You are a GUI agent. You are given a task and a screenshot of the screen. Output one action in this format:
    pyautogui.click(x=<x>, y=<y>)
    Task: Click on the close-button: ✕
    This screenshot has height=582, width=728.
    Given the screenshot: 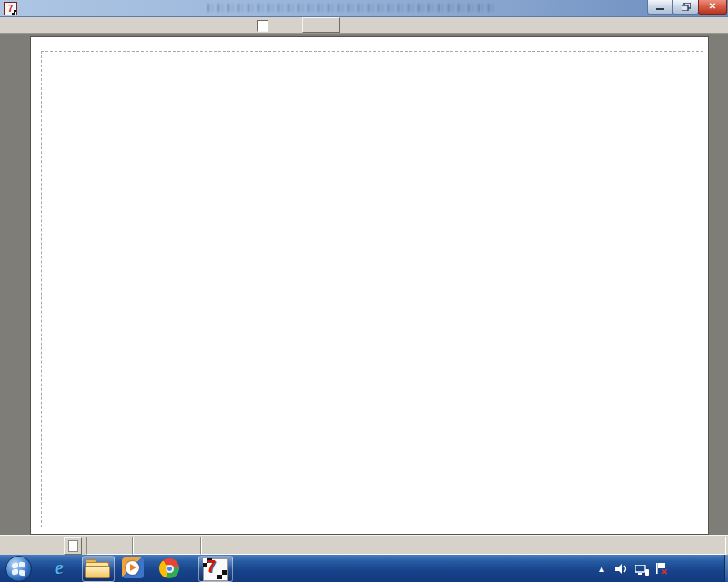 What is the action you would take?
    pyautogui.click(x=713, y=7)
    